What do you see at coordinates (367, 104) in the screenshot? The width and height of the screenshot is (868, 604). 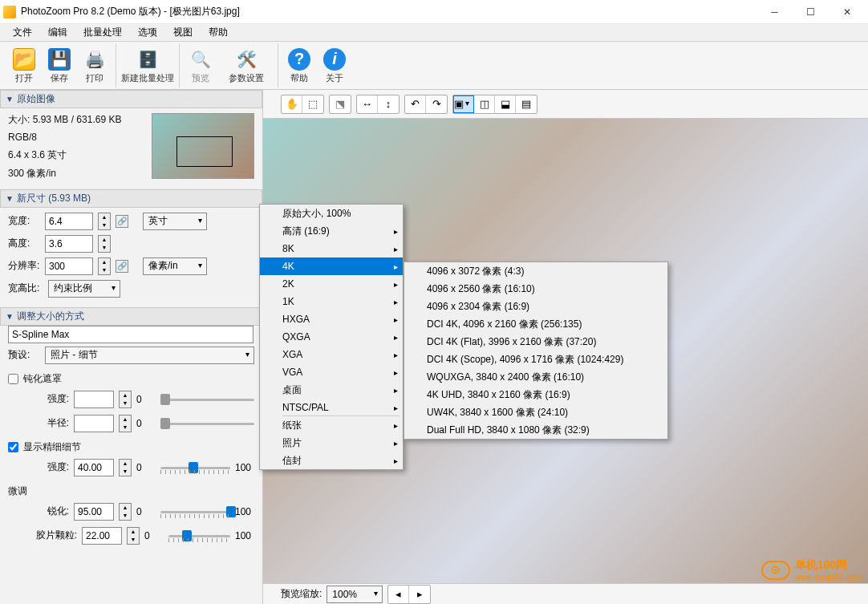 I see `fit-horizontal: ↔` at bounding box center [367, 104].